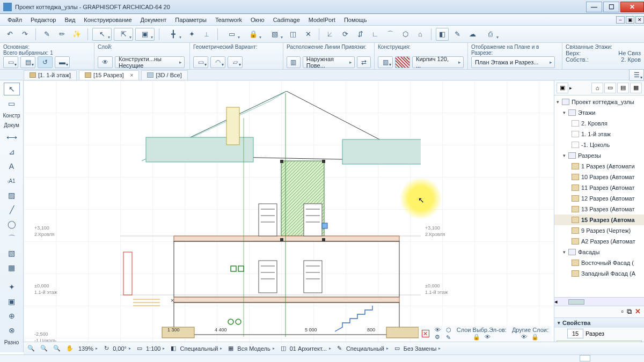 The width and height of the screenshot is (644, 362). Describe the element at coordinates (12, 253) in the screenshot. I see `polyline-tool-icon: ▧` at that location.